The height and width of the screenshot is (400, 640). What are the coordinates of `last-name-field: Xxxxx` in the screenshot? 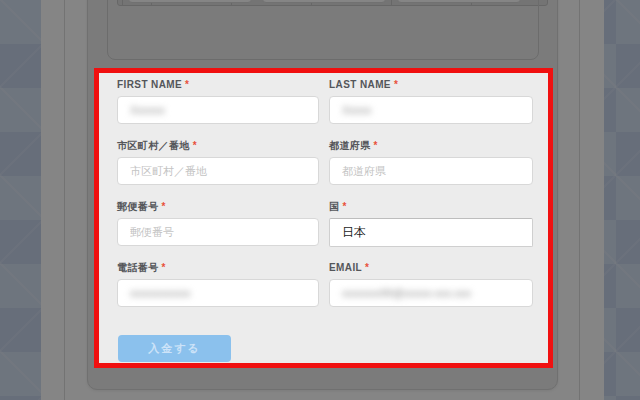 It's located at (431, 110).